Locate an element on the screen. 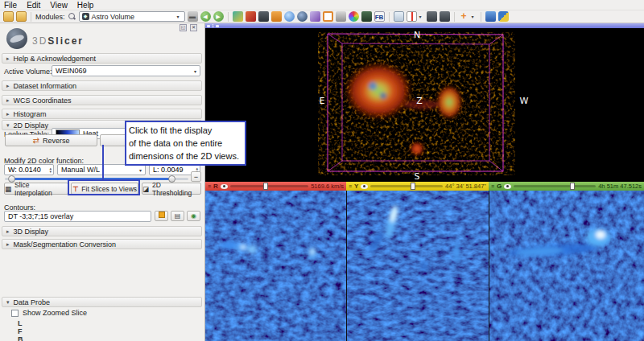  contours-field: DT -3;3;7;15 overlay is located at coordinates (77, 216).